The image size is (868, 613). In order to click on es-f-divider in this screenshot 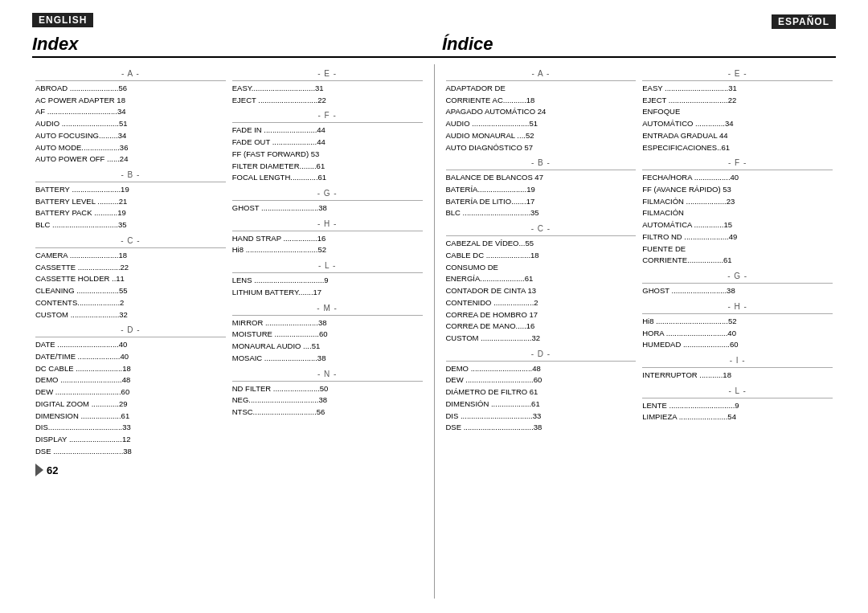, I will do `click(738, 170)`.